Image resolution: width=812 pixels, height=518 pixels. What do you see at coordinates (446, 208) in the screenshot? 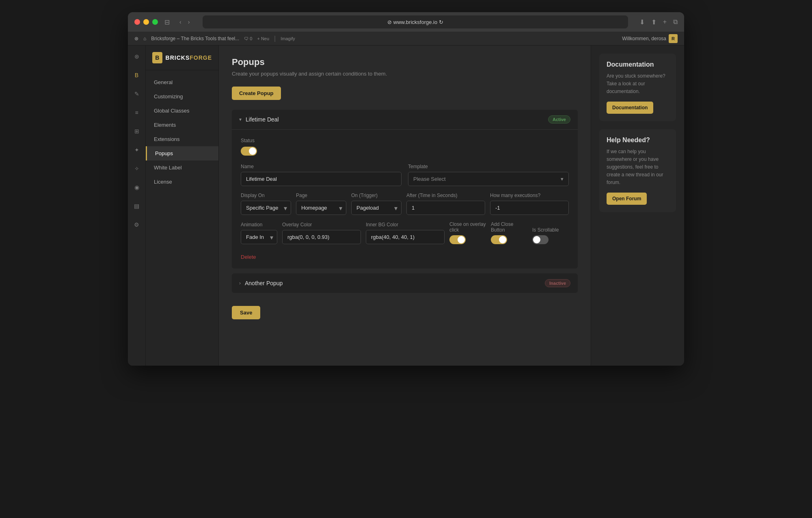
I see `after-input` at bounding box center [446, 208].